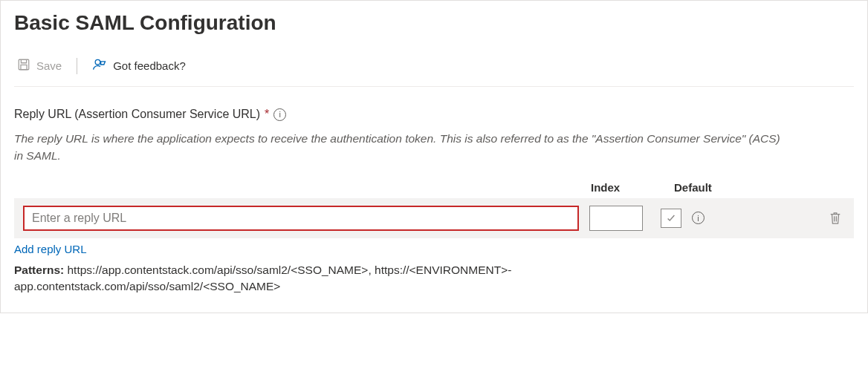 Image resolution: width=868 pixels, height=386 pixels. Describe the element at coordinates (24, 65) in the screenshot. I see `save-icon` at that location.